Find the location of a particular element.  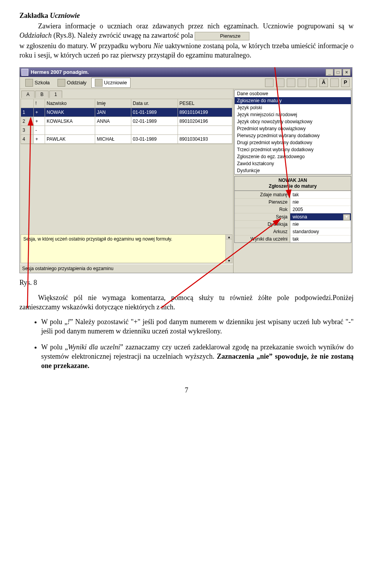

col-data: Data ur. is located at coordinates (154, 103).